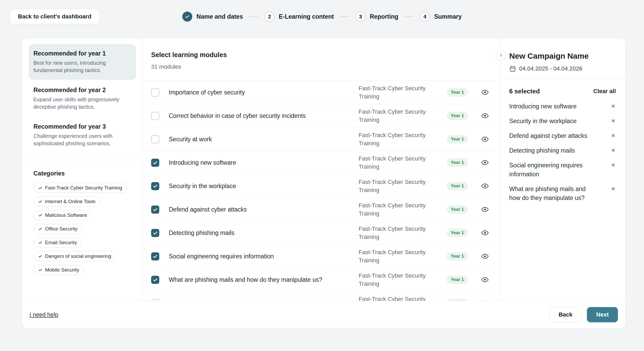 The image size is (644, 351). Describe the element at coordinates (59, 270) in the screenshot. I see `category-chip: Mobile Security` at that location.